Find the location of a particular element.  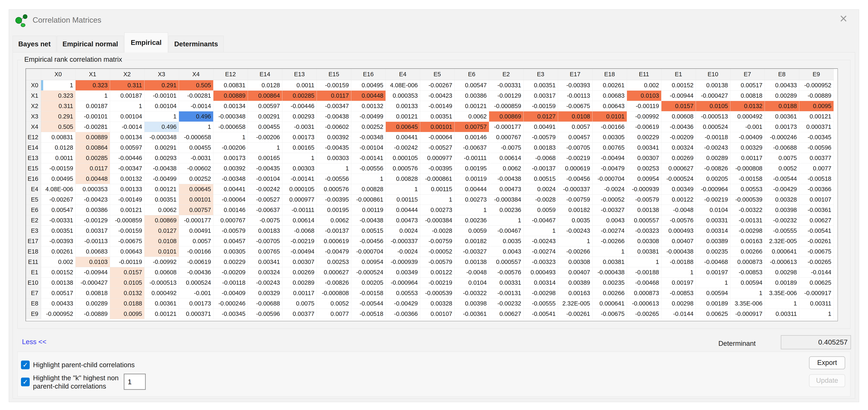

cell-E14-E4: -0.00242 is located at coordinates (403, 148).